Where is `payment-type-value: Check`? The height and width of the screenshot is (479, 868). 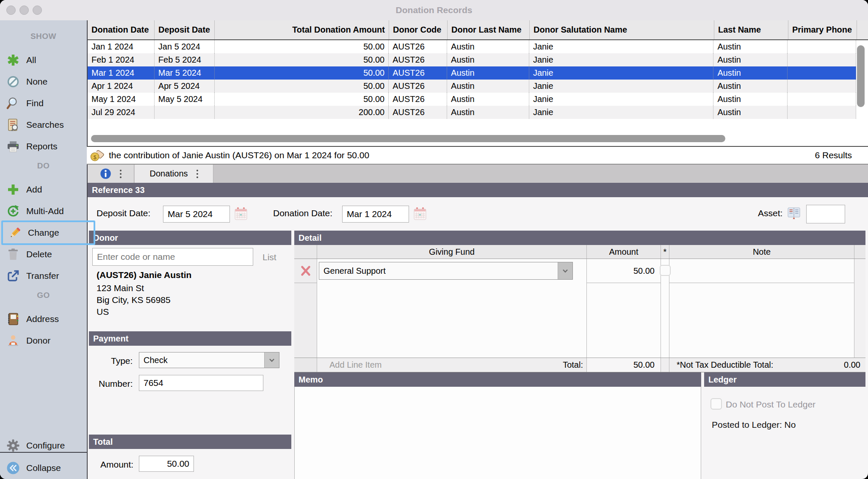
payment-type-value: Check is located at coordinates (156, 360).